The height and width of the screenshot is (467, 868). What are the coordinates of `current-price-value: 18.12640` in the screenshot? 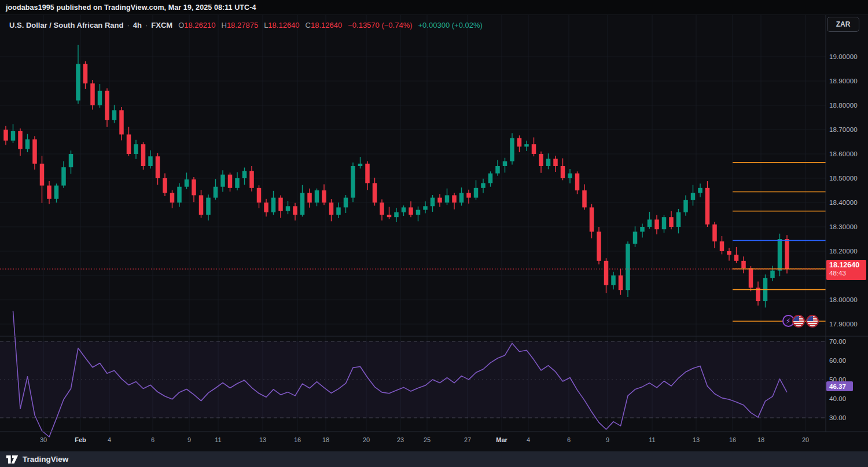 It's located at (846, 265).